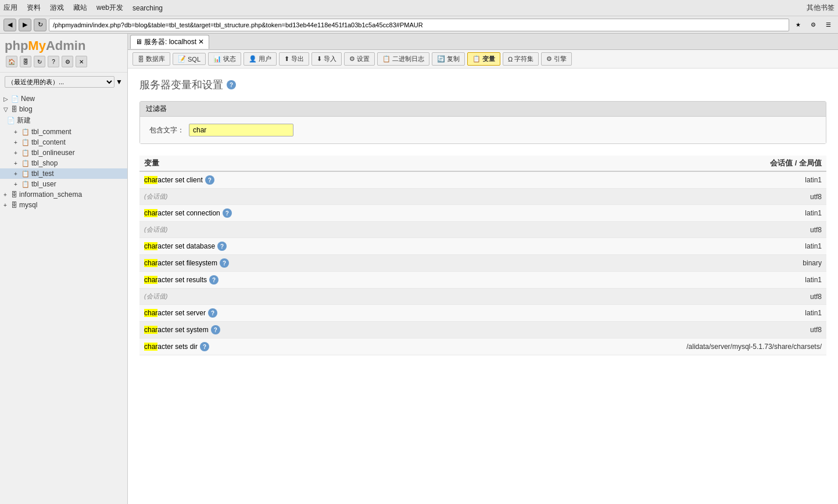 This screenshot has width=838, height=504. Describe the element at coordinates (64, 99) in the screenshot. I see `sidebar-item-new: ▷ 📄 New` at that location.